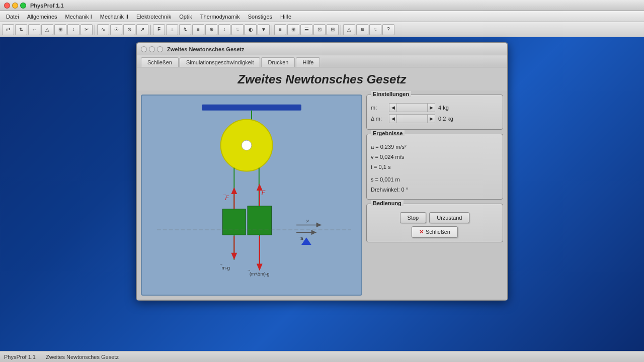 The image size is (644, 362). What do you see at coordinates (8, 30) in the screenshot?
I see `toolbar-btn-1: ⇄` at bounding box center [8, 30].